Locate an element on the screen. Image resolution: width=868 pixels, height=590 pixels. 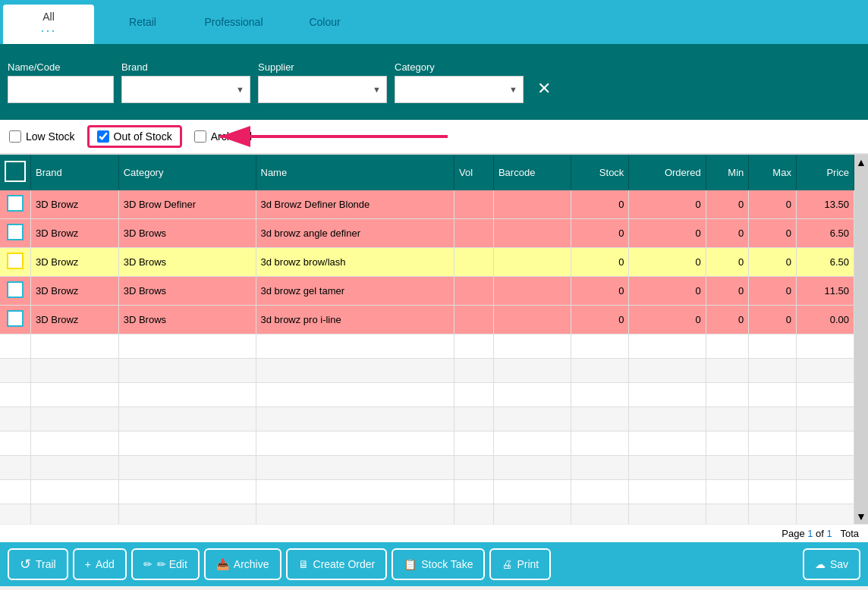
filter-category-select is located at coordinates (459, 89).